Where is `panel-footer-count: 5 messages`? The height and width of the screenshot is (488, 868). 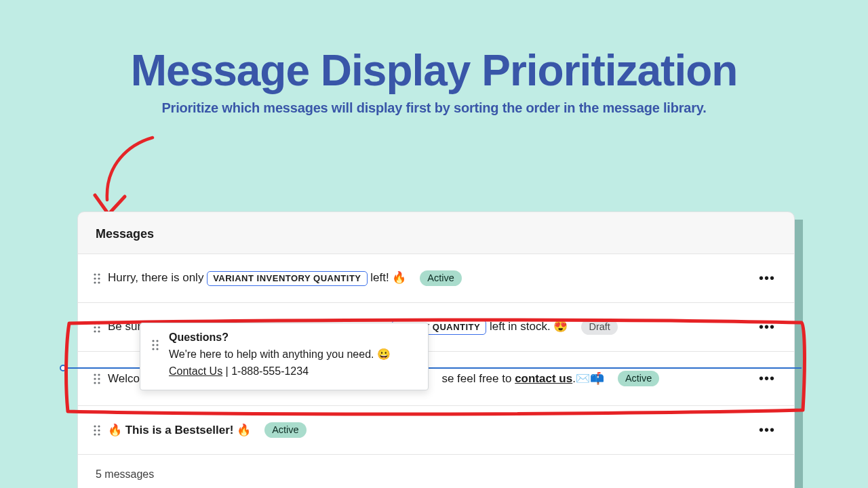 panel-footer-count: 5 messages is located at coordinates (436, 472).